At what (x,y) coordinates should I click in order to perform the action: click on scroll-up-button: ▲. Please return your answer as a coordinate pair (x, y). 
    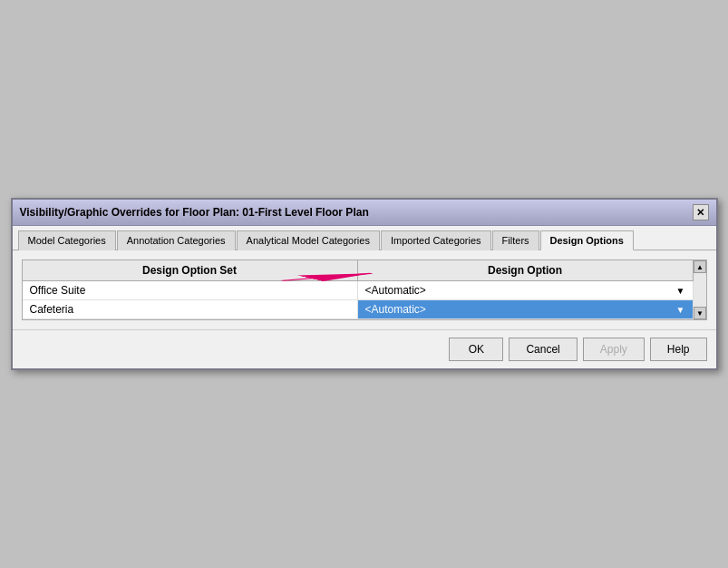
    Looking at the image, I should click on (700, 267).